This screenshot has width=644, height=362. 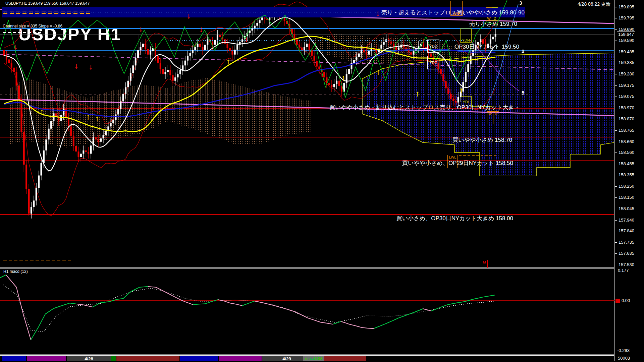 I want to click on trade-note-annotation: 買い小さめ、OP30日NYカット大きめ 158.00, so click(x=455, y=219).